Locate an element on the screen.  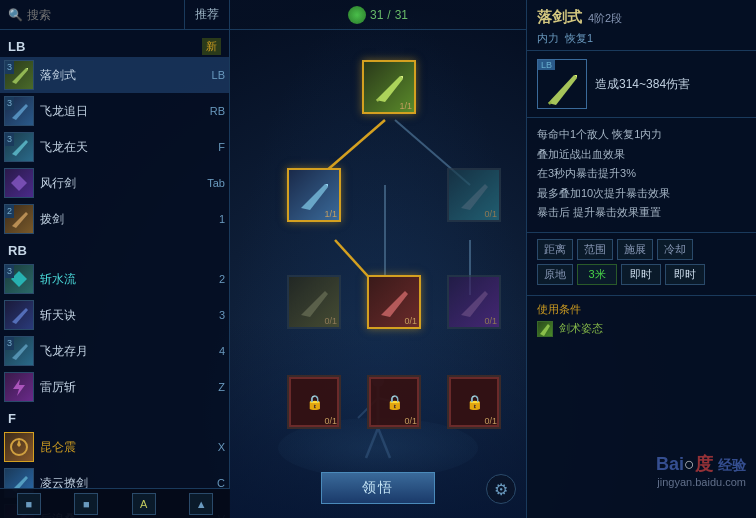
skill-img-lei is located at coordinates (19, 387).